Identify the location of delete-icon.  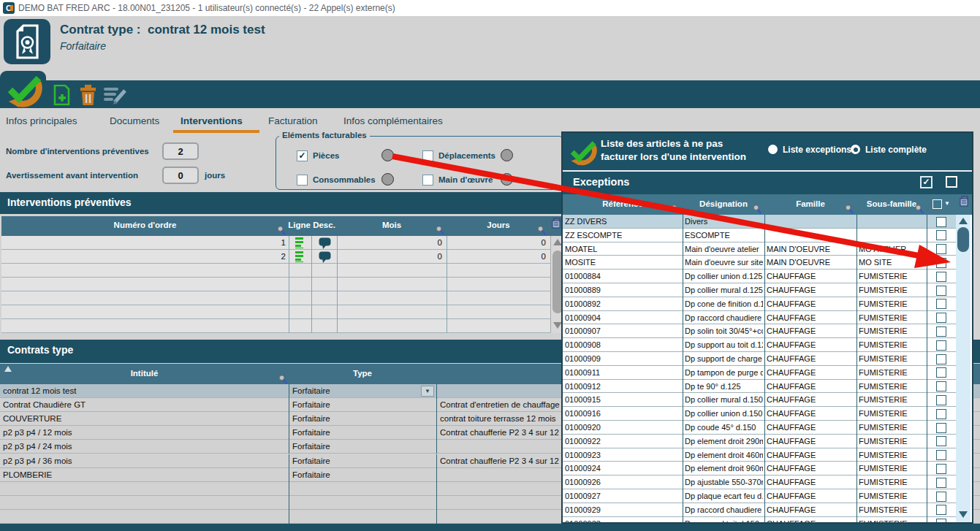
(88, 96).